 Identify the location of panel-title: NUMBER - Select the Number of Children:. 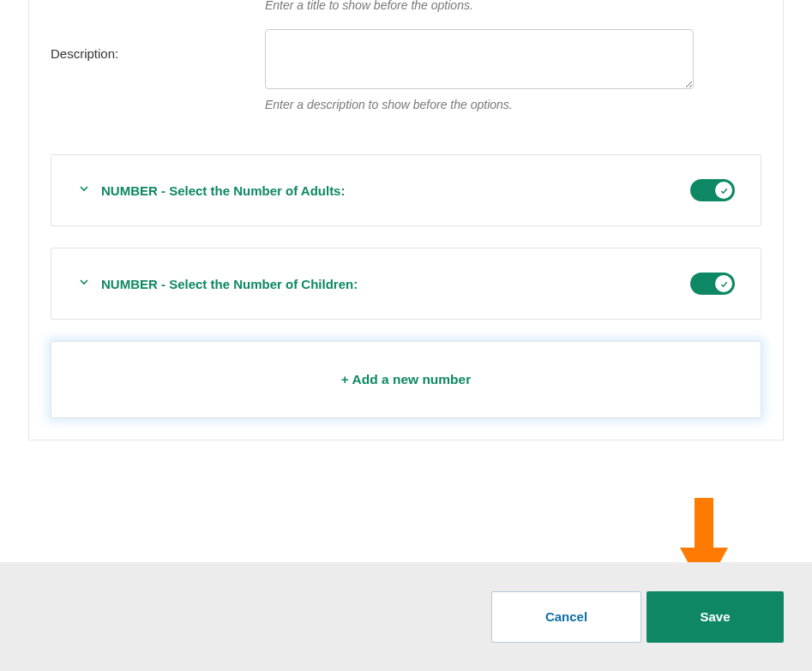
(230, 285).